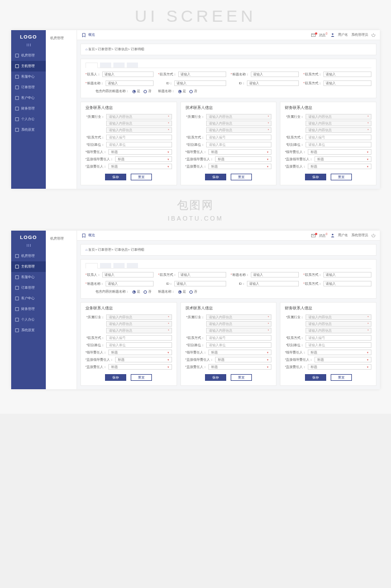  What do you see at coordinates (28, 66) in the screenshot?
I see `nav-item: 主机管理` at bounding box center [28, 66].